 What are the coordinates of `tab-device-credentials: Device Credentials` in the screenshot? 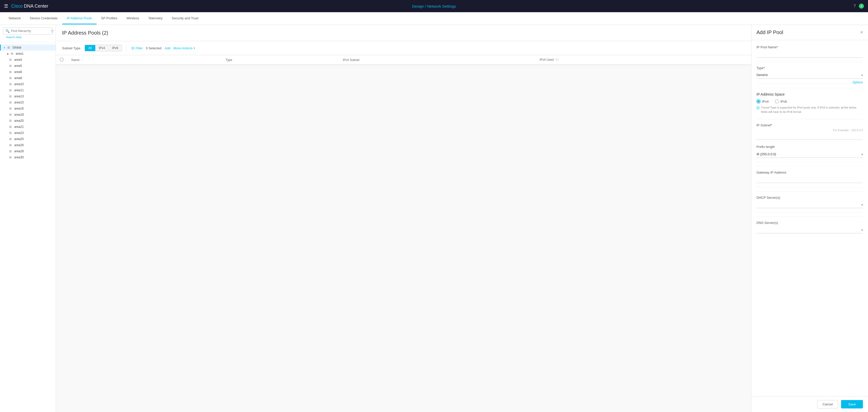 It's located at (44, 19).